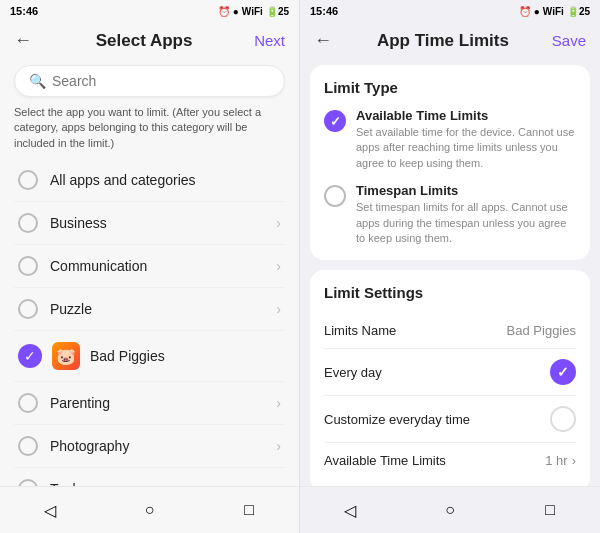 The image size is (600, 533). What do you see at coordinates (569, 40) in the screenshot?
I see `save-button: Save` at bounding box center [569, 40].